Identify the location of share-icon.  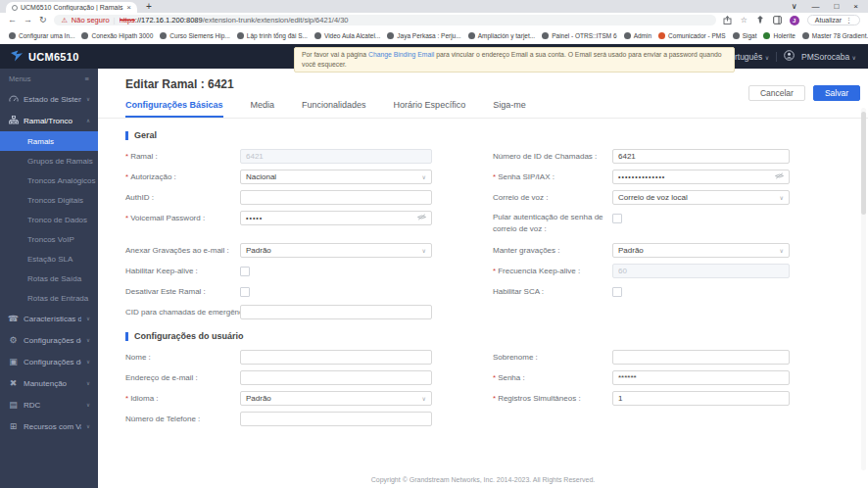
(727, 20).